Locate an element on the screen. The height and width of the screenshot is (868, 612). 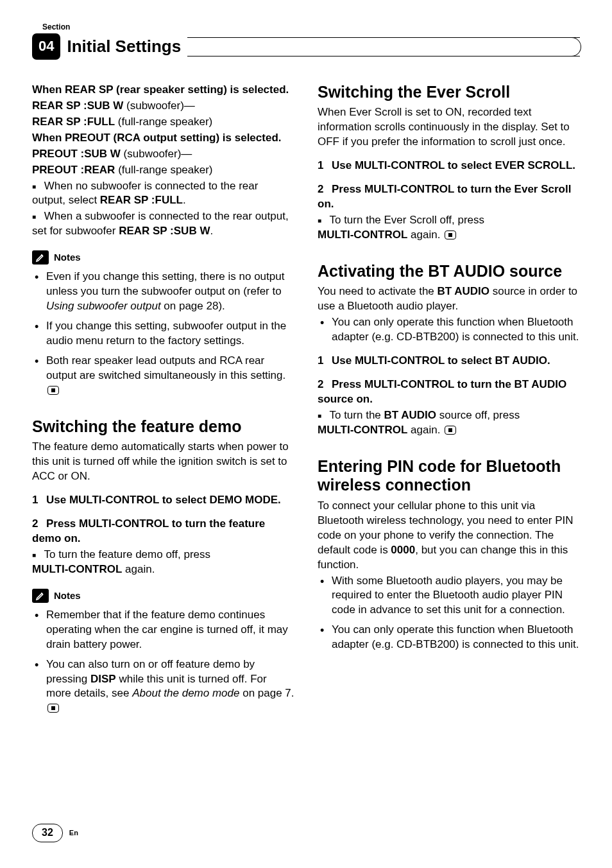
ever-substep: To turn the Ever Scroll off, press MULTI… is located at coordinates (449, 228).